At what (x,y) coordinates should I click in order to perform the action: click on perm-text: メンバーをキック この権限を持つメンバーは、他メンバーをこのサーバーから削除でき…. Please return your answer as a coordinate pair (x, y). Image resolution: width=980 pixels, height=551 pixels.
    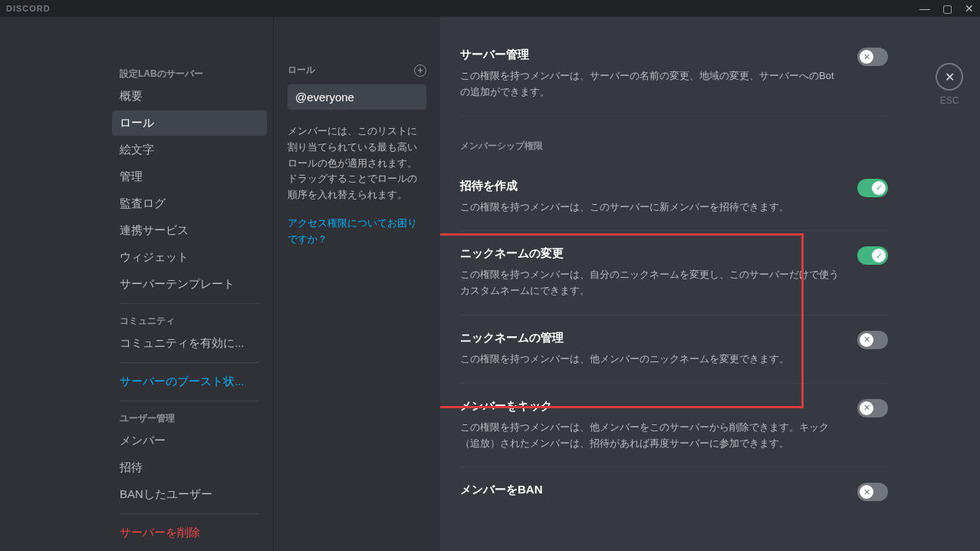
    Looking at the image, I should click on (651, 425).